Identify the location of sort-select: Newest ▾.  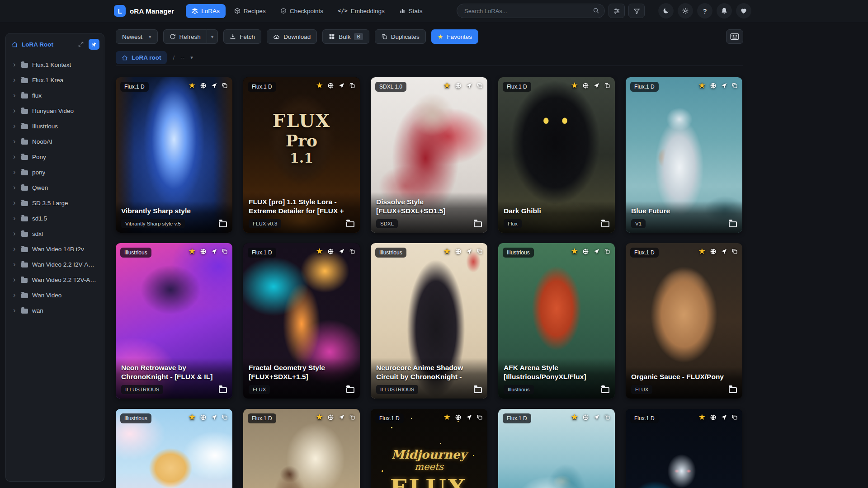
(137, 37).